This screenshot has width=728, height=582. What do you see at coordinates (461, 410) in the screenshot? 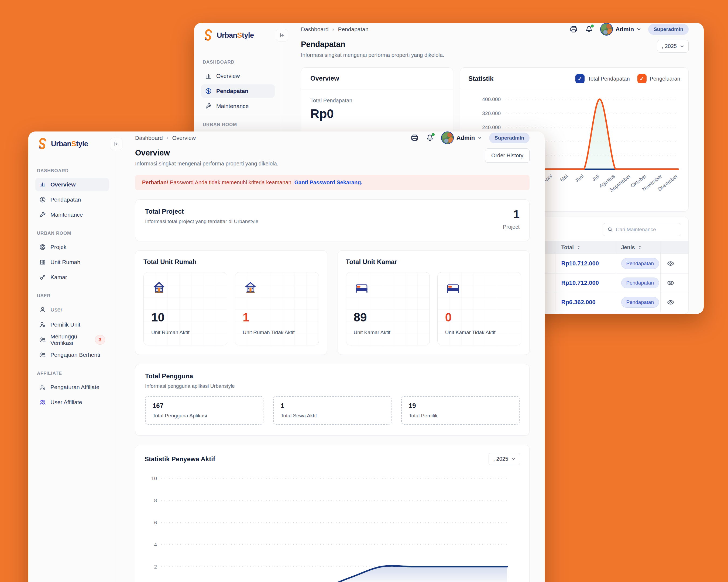
I see `total-pemilik-stat: 19 Total Pemilik` at bounding box center [461, 410].